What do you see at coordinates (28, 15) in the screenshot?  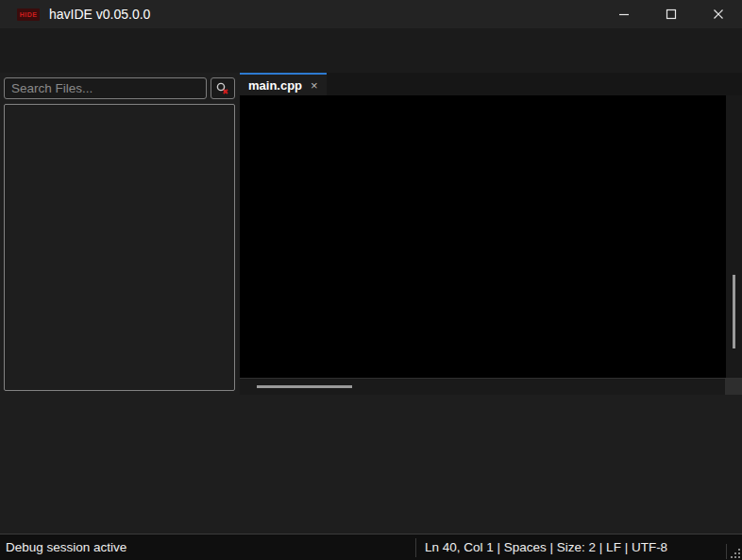 I see `app-logo-icon: HIDE` at bounding box center [28, 15].